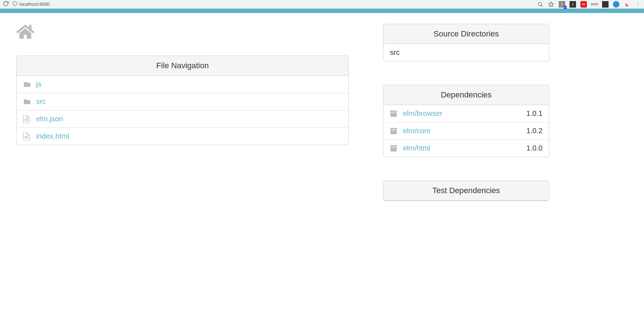 Image resolution: width=644 pixels, height=309 pixels. What do you see at coordinates (540, 4) in the screenshot?
I see `zoom-icon` at bounding box center [540, 4].